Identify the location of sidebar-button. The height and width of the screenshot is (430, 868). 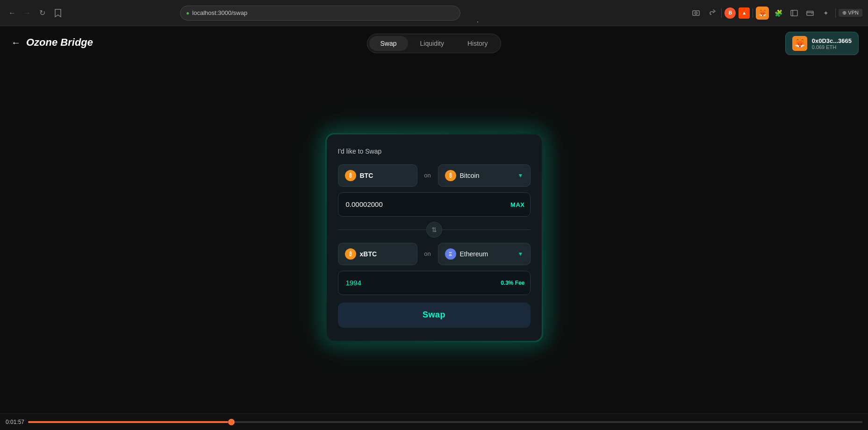
(794, 13).